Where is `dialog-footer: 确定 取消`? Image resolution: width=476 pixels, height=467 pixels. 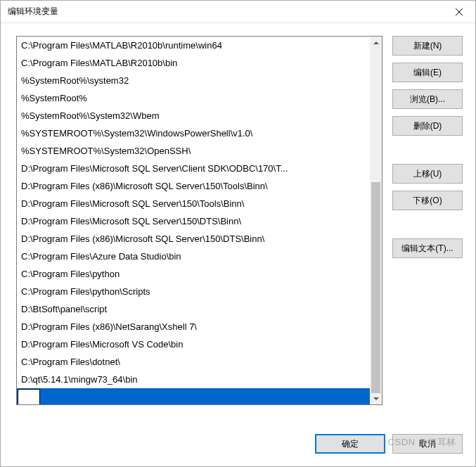
dialog-footer: 确定 取消 is located at coordinates (238, 444).